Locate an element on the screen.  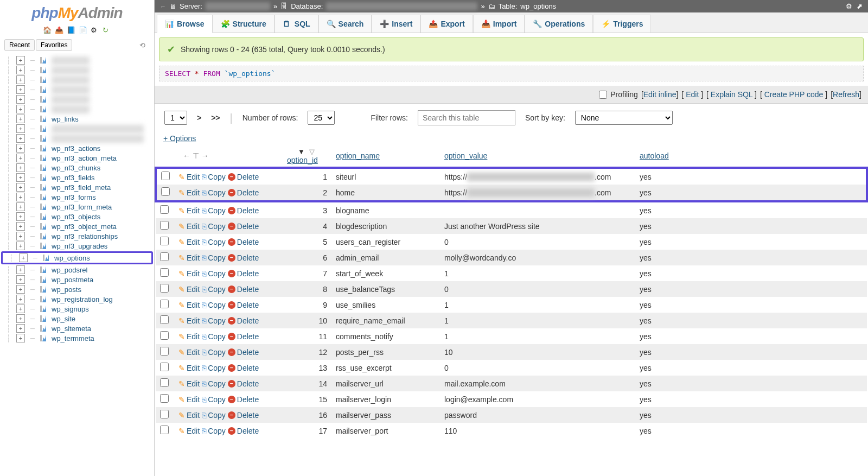
next-page-button: > is located at coordinates (199, 118).